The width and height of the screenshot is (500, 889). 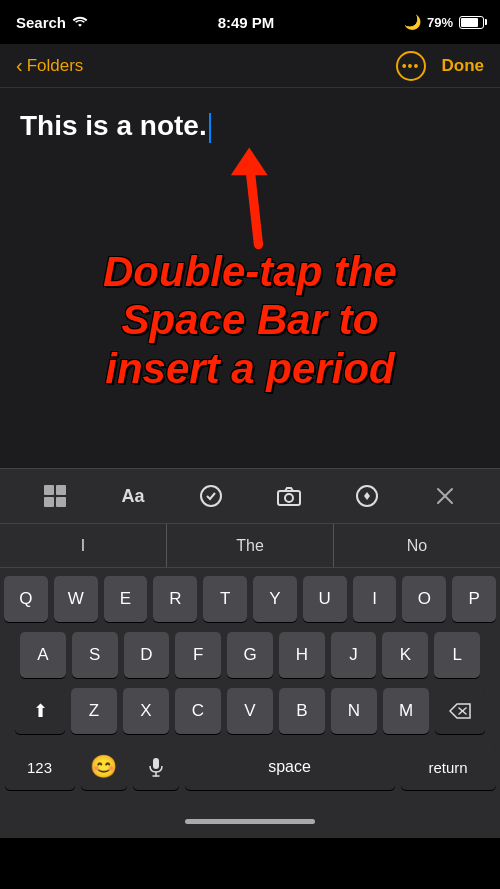 What do you see at coordinates (175, 599) in the screenshot?
I see `key-r: R` at bounding box center [175, 599].